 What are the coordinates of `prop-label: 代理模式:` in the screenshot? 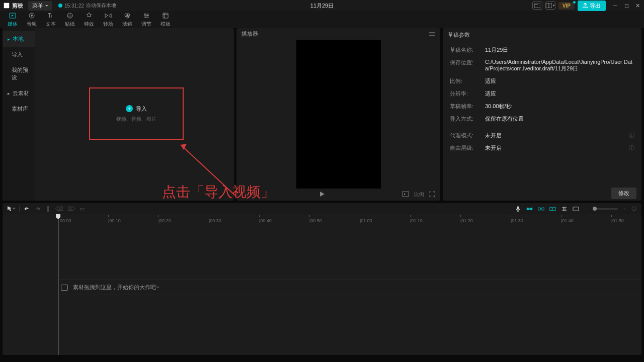 It's located at (467, 136).